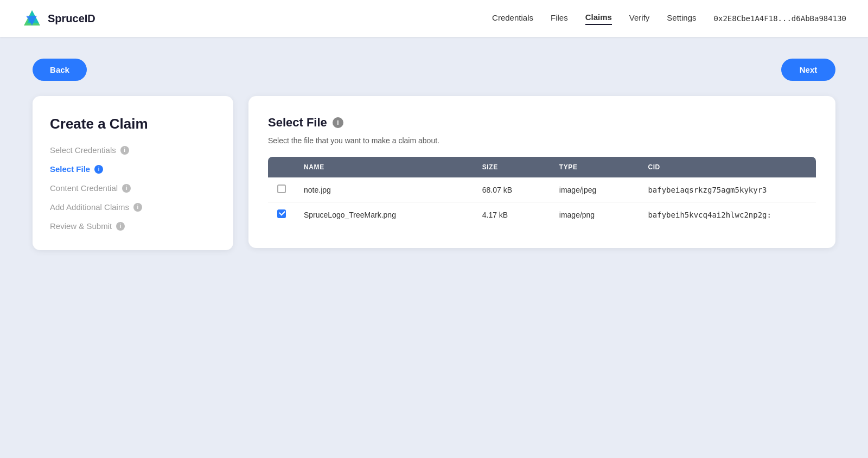  I want to click on left-panel: Create a Claim Select Credentials i Sele…, so click(133, 173).